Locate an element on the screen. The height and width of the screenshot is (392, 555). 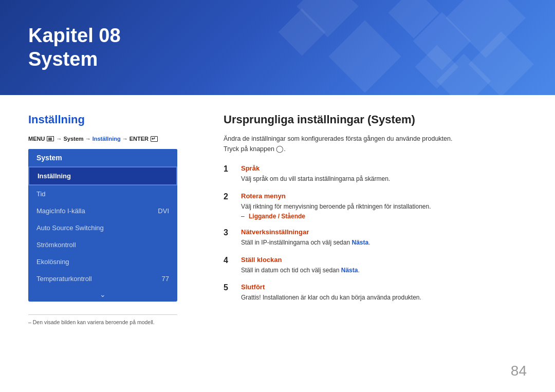
step-4-number: 4 is located at coordinates (229, 260).